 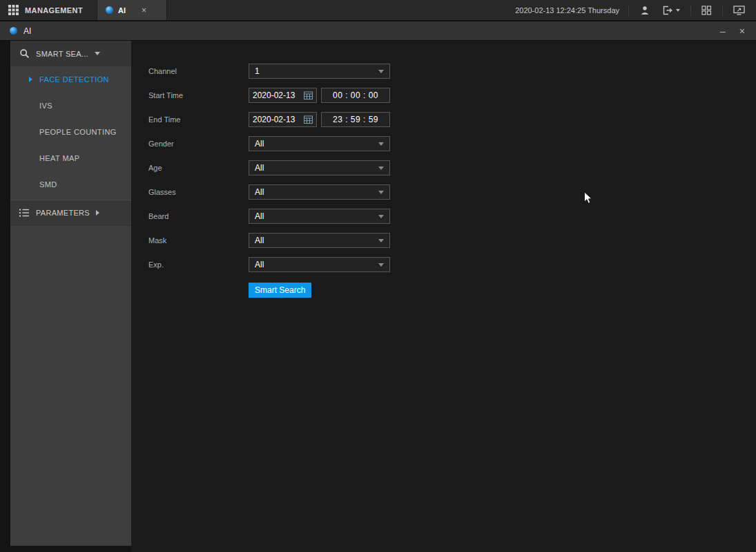 What do you see at coordinates (25, 54) in the screenshot?
I see `smart-search-icon` at bounding box center [25, 54].